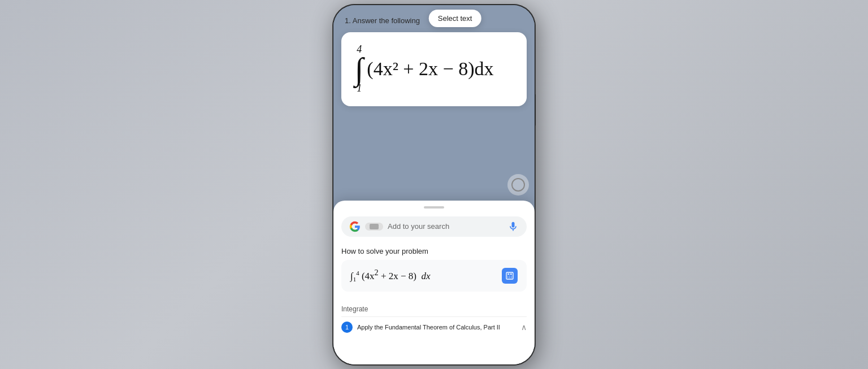 The width and height of the screenshot is (868, 369). Describe the element at coordinates (524, 327) in the screenshot. I see `chevron-up-icon: ∧` at that location.